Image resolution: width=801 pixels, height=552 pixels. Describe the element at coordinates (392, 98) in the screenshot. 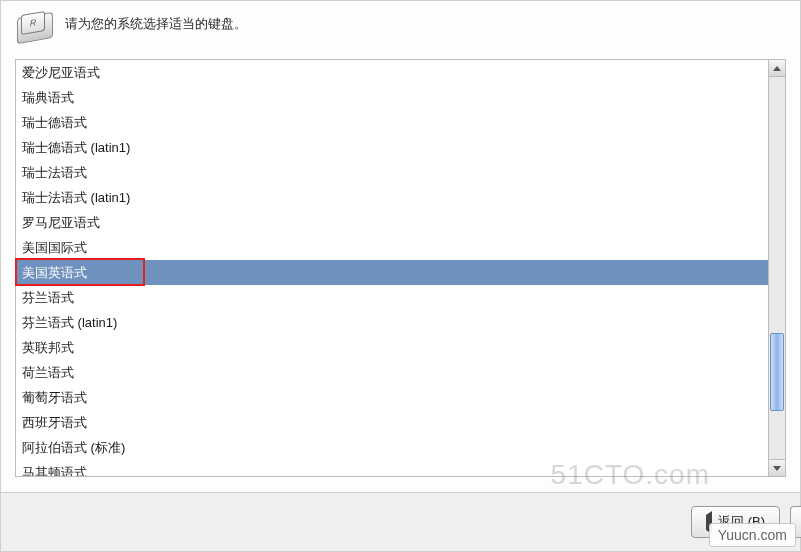

I see `list-item: 瑞典语式` at that location.